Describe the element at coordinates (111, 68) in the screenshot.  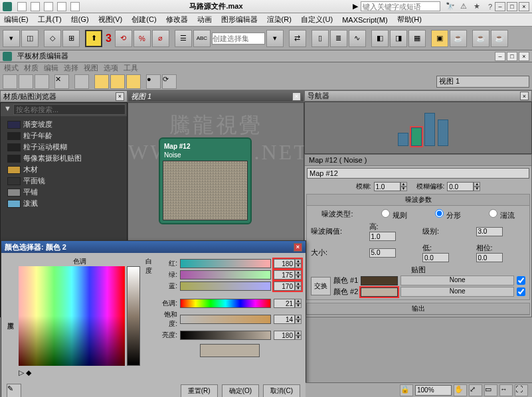
I see `mat-menu-options: 选项` at that location.